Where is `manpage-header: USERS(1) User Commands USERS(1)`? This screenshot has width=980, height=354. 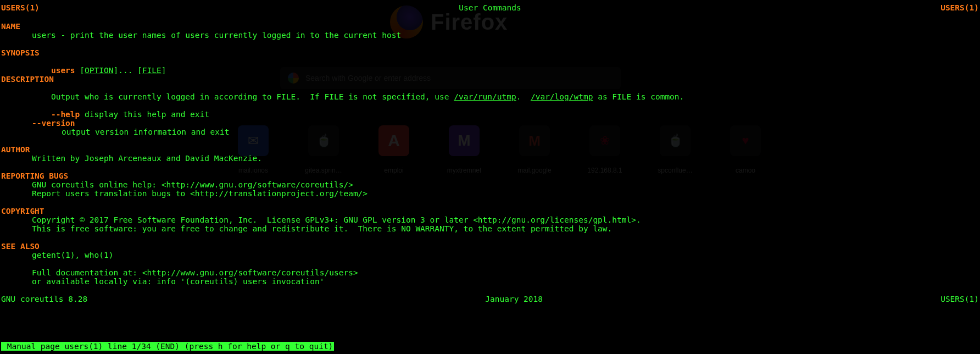
manpage-header: USERS(1) User Commands USERS(1) is located at coordinates (490, 8).